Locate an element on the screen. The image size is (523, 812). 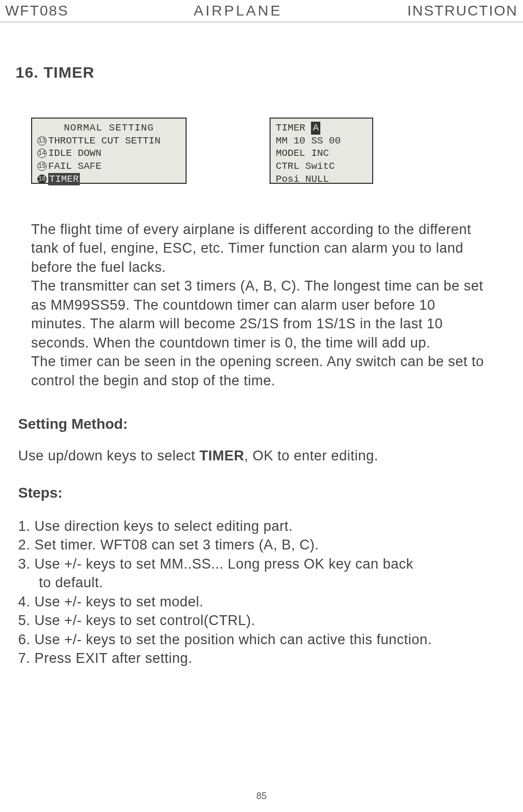
lcd-screenshots: NORMAL SETTING 13THROTTLE CUT SETTIN 14I… is located at coordinates (277, 151).